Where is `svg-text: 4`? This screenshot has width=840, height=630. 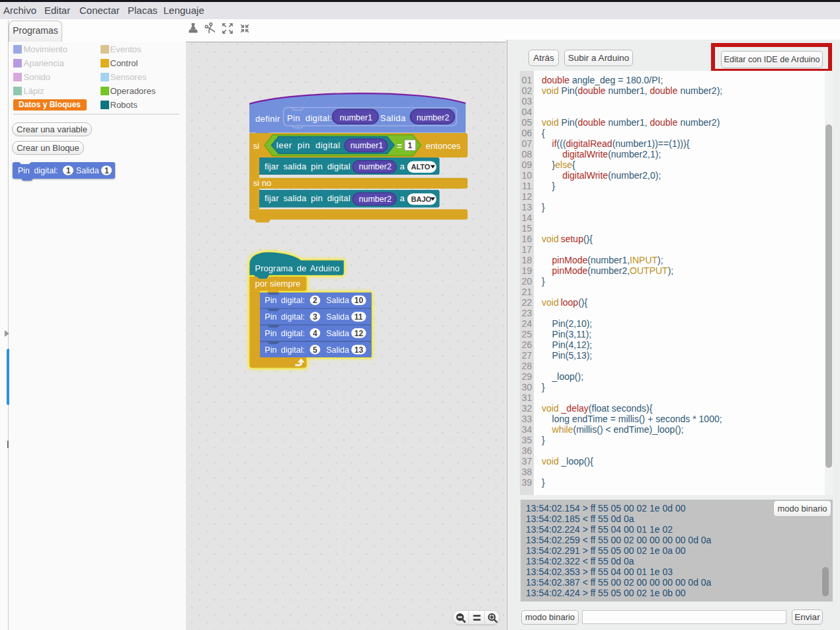
svg-text: 4 is located at coordinates (315, 334).